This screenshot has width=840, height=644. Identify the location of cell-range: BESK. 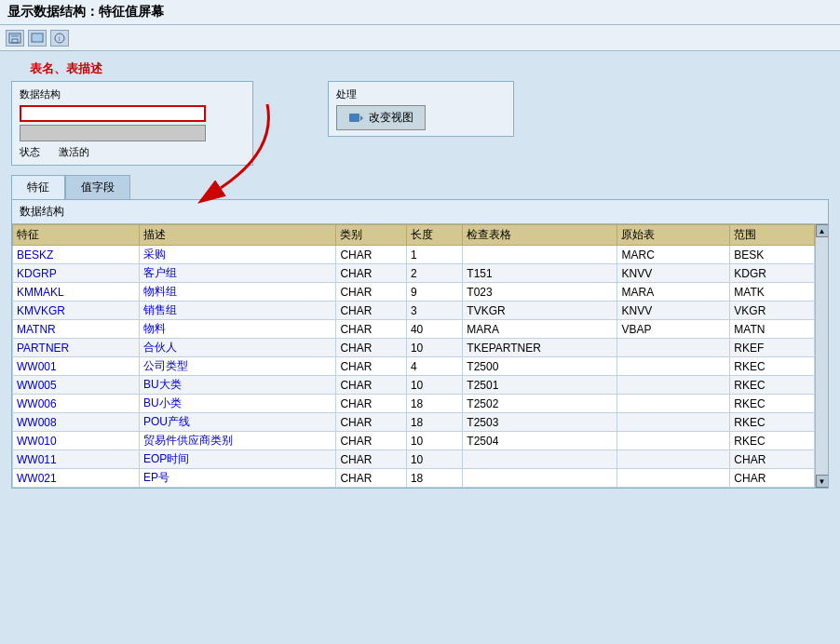
(773, 255).